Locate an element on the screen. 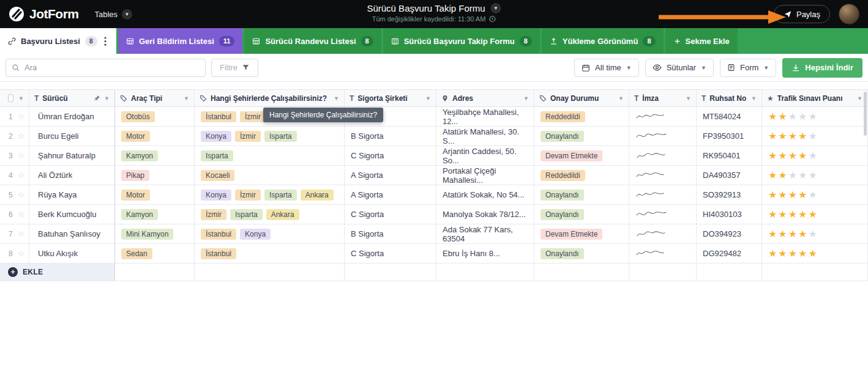 Image resolution: width=868 pixels, height=387 pixels. column-header-surucu: TSürücü▼ is located at coordinates (72, 98).